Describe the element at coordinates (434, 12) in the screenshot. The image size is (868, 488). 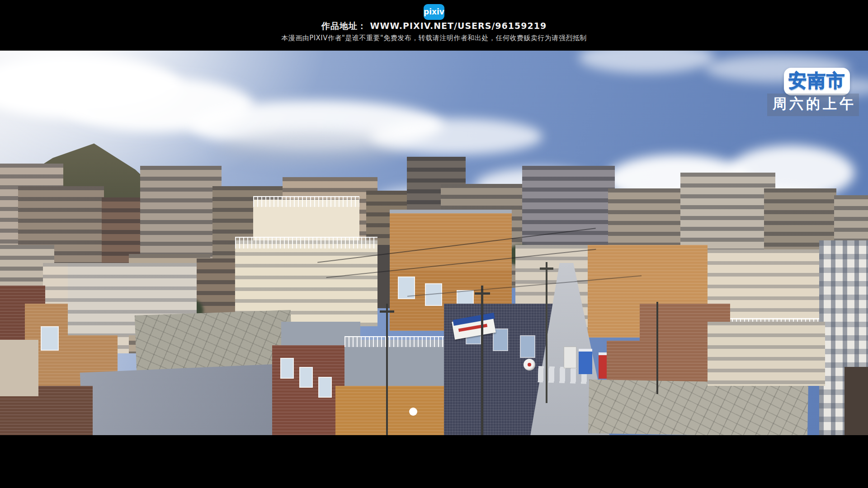
I see `pixiv-logo: pixiv` at that location.